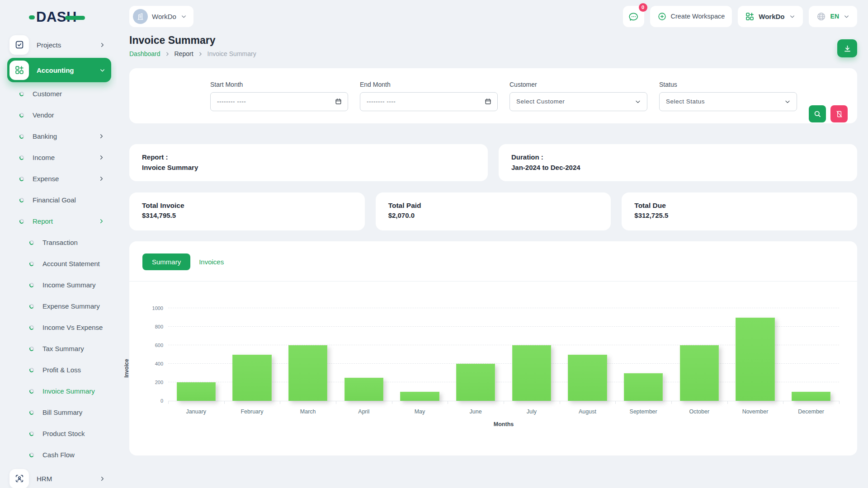 This screenshot has height=488, width=868. What do you see at coordinates (771, 16) in the screenshot?
I see `workdo-menu-label: WorkDo` at bounding box center [771, 16].